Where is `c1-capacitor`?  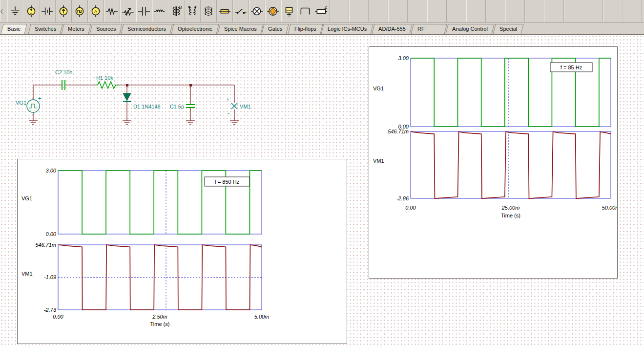
c1-capacitor is located at coordinates (190, 106).